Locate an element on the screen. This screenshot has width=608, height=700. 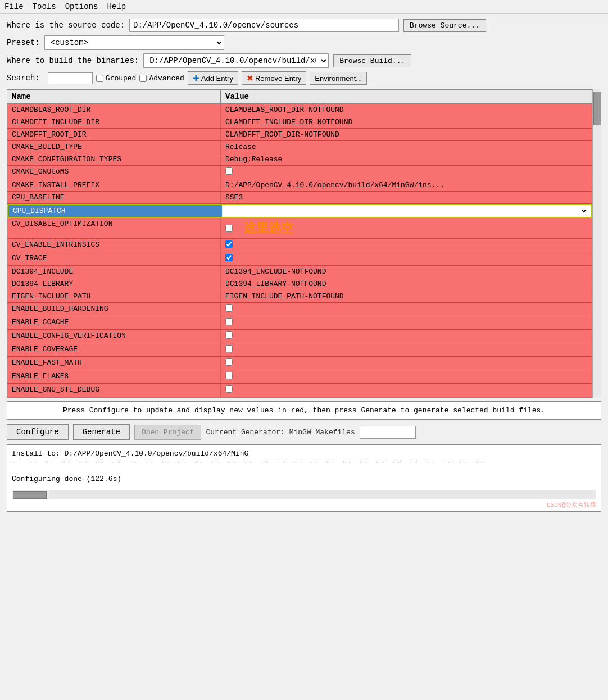
cpu-dispatch-select is located at coordinates (406, 211).